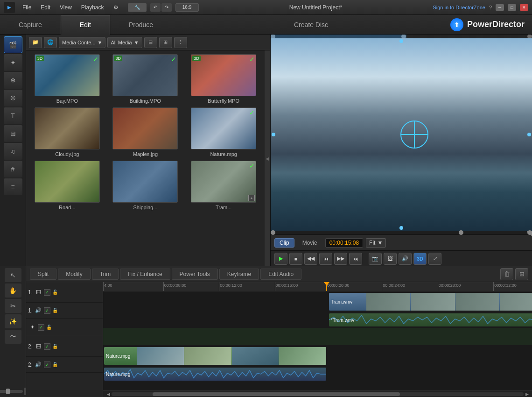 This screenshot has height=397, width=532. Describe the element at coordinates (430, 320) in the screenshot. I see `clip-tram-audio: *Tram.wmv` at that location.